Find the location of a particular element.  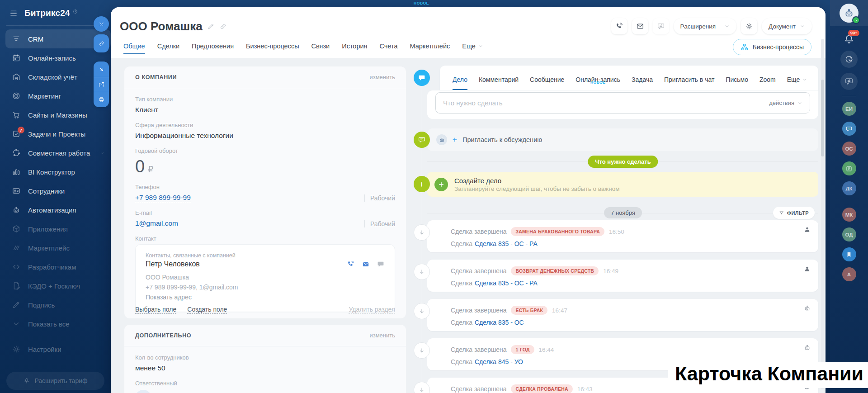

select-field-link: Выбрать поле is located at coordinates (156, 310).